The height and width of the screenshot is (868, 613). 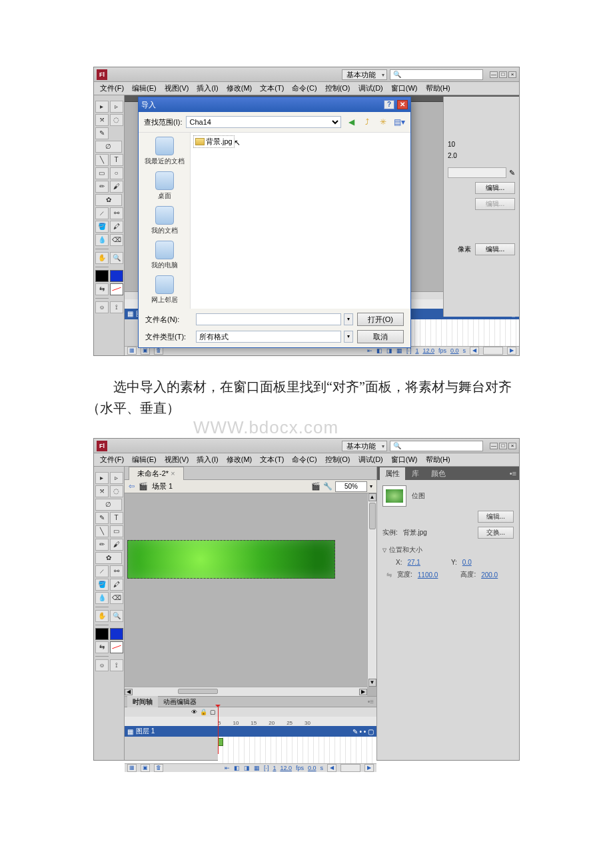 What do you see at coordinates (109, 505) in the screenshot?
I see `3d-tool: ∅` at bounding box center [109, 505].